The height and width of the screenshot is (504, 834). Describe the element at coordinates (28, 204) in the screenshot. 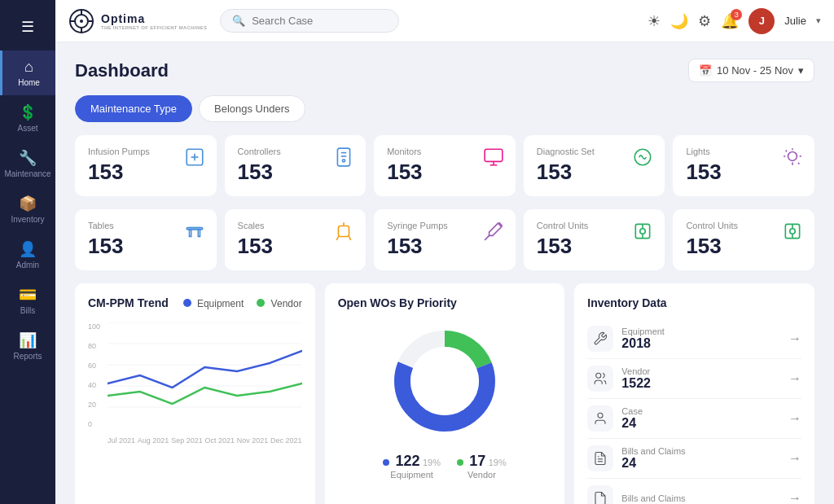

I see `inventory-icon: 📦` at that location.